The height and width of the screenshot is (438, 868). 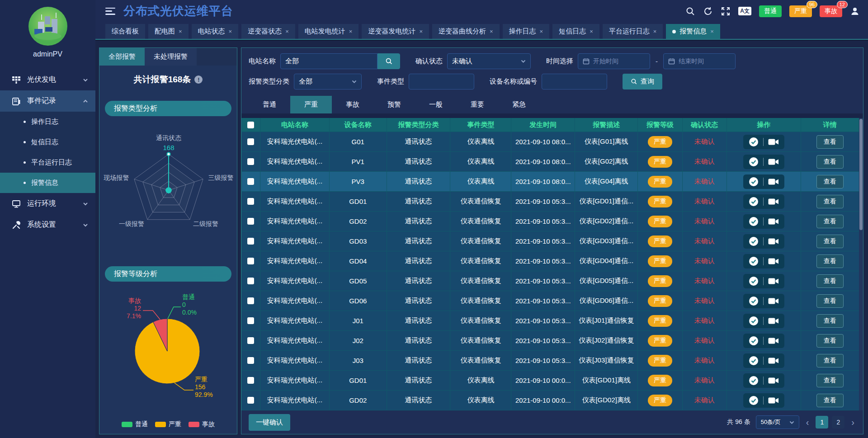 What do you see at coordinates (441, 81) in the screenshot?
I see `event-type-input` at bounding box center [441, 81].